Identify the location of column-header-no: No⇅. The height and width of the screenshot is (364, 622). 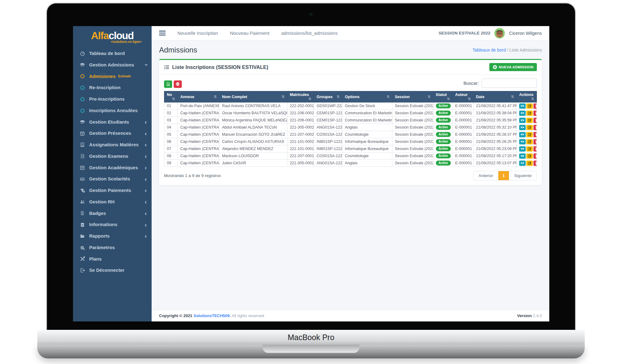
(171, 97).